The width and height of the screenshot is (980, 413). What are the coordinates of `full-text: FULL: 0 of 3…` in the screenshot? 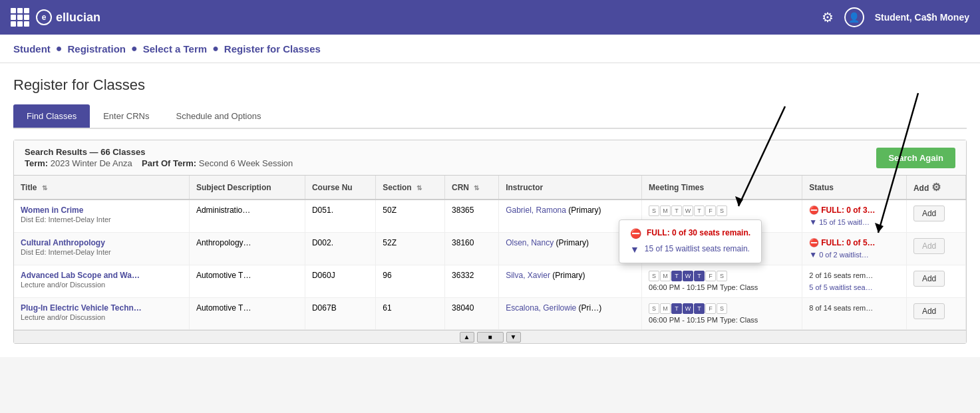 It's located at (848, 210).